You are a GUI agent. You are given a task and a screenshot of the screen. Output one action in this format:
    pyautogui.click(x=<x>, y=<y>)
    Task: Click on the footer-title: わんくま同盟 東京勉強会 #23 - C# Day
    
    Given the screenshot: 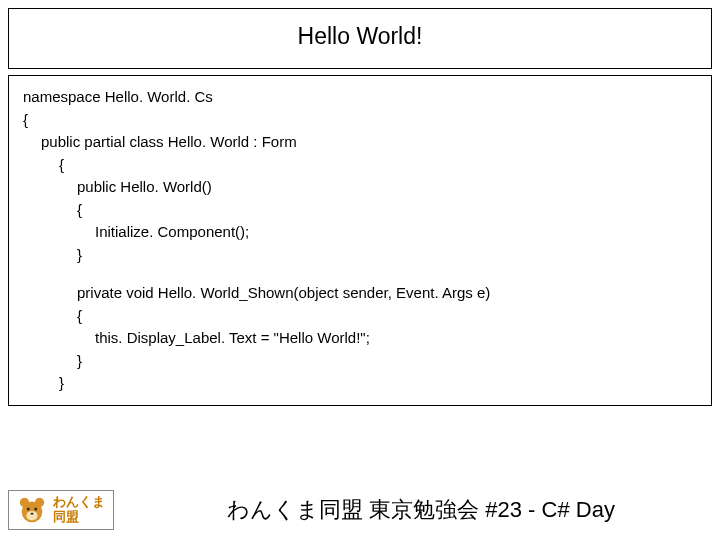 What is the action you would take?
    pyautogui.click(x=421, y=510)
    